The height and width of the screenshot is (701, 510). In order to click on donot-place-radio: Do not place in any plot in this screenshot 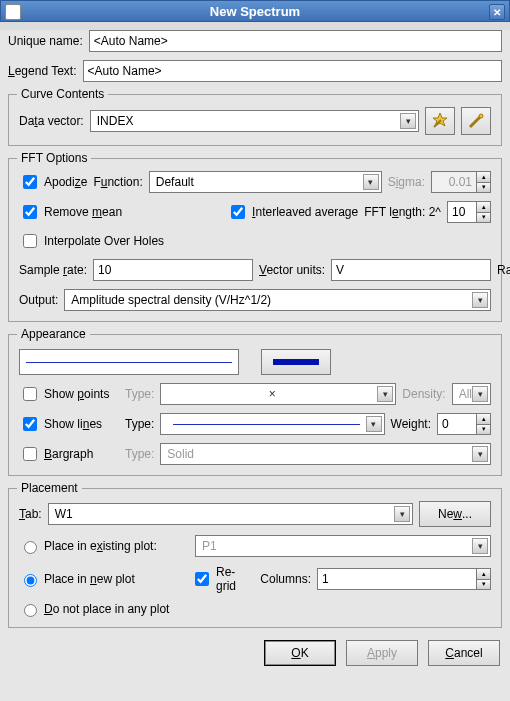, I will do `click(94, 609)`.